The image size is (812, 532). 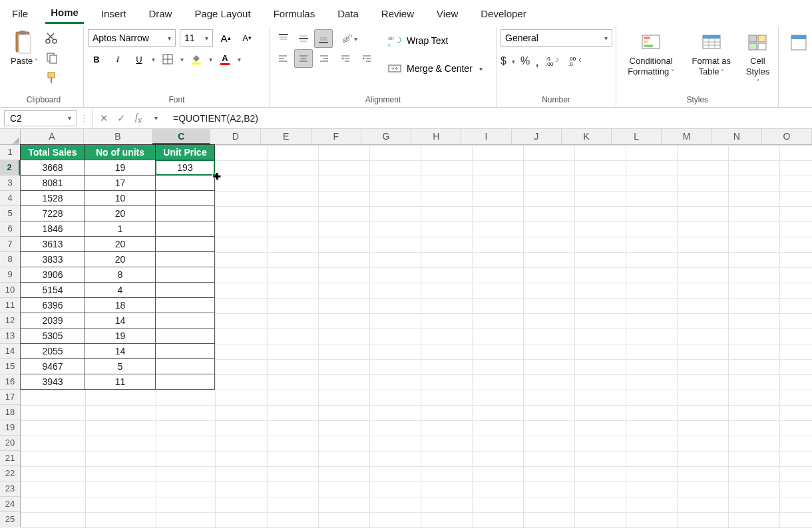 I want to click on col-header-K: K, so click(x=587, y=137).